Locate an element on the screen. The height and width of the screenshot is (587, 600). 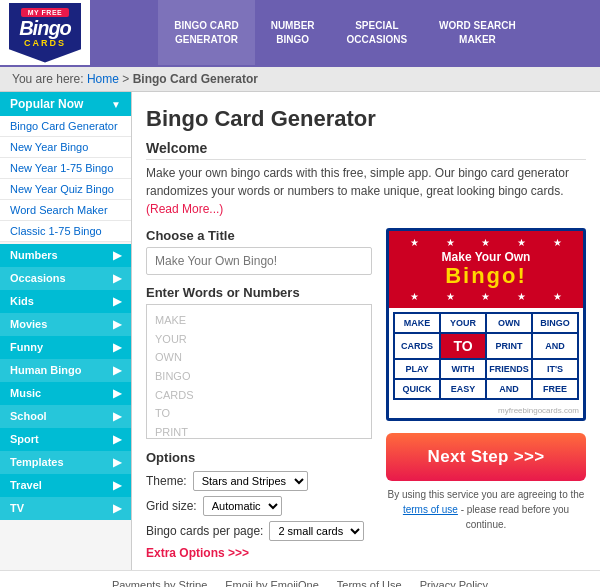
page-title: Bingo Card Generator is located at coordinates (366, 119).